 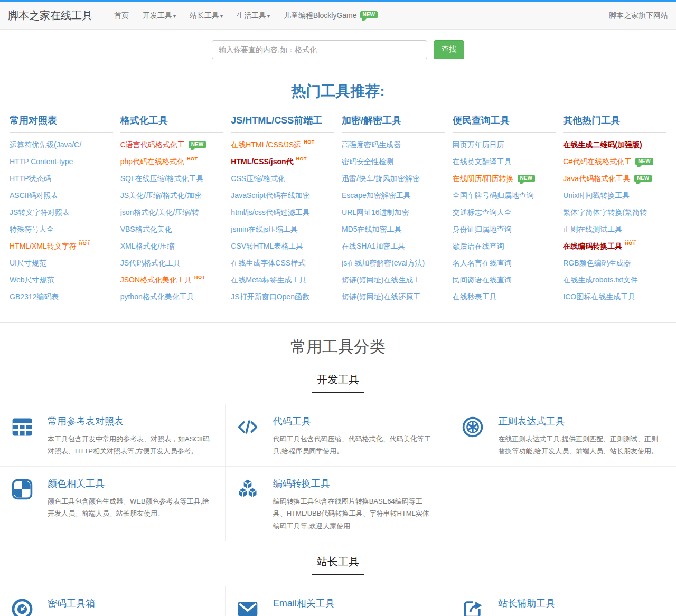 I want to click on tool-link: CSV转HTML表格工具, so click(x=267, y=246).